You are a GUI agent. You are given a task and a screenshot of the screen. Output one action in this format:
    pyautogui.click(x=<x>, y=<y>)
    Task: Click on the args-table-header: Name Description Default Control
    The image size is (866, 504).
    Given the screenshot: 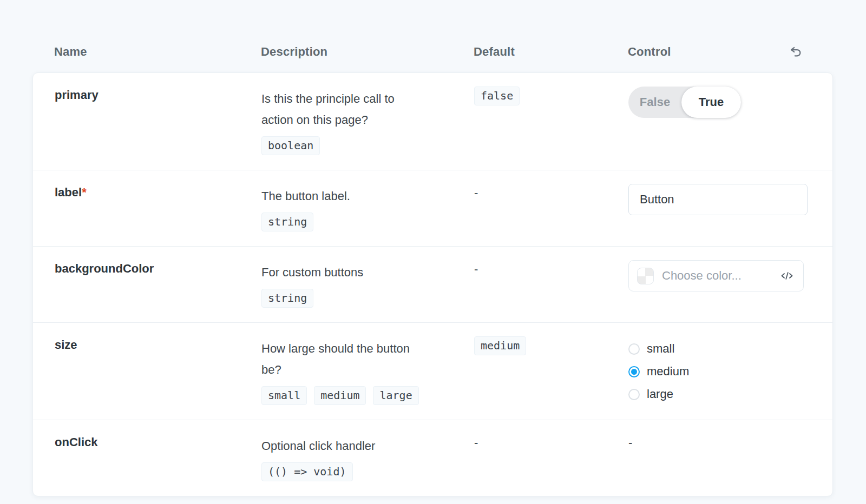 What is the action you would take?
    pyautogui.click(x=433, y=52)
    